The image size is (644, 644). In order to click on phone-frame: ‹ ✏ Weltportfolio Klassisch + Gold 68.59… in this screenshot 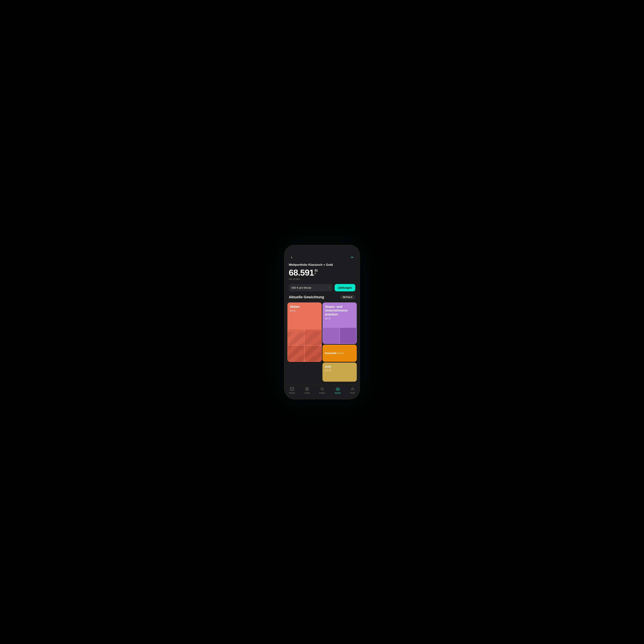, I will do `click(322, 322)`.